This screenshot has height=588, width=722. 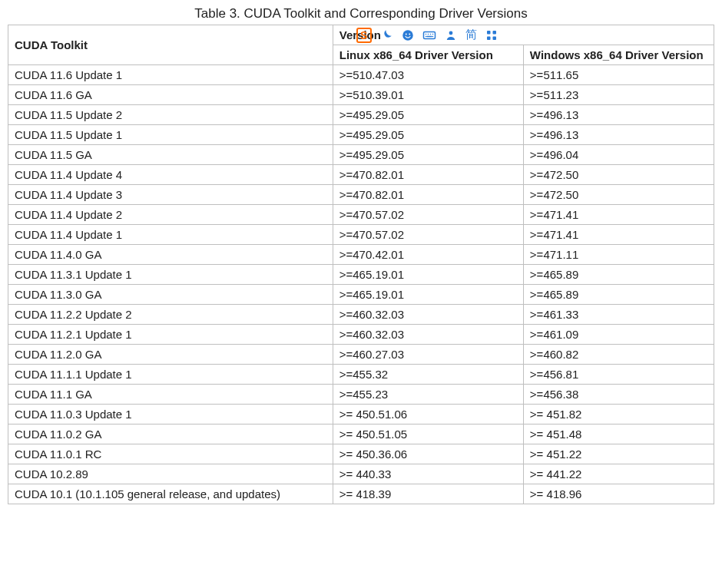 What do you see at coordinates (171, 315) in the screenshot?
I see `cell-cuda: CUDA 11.2.2 Update 2` at bounding box center [171, 315].